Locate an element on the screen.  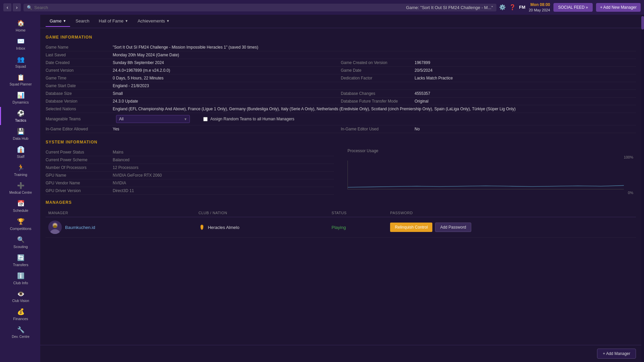
game-created-version-row: Game Created on Version 1967899 is located at coordinates (488, 63).